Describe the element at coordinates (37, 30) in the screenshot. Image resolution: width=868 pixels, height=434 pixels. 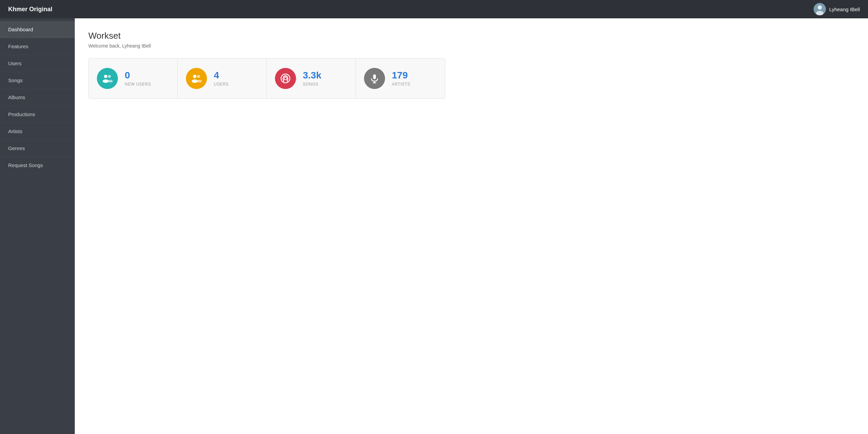
I see `sidebar-item-dashboard: Dashboard` at that location.